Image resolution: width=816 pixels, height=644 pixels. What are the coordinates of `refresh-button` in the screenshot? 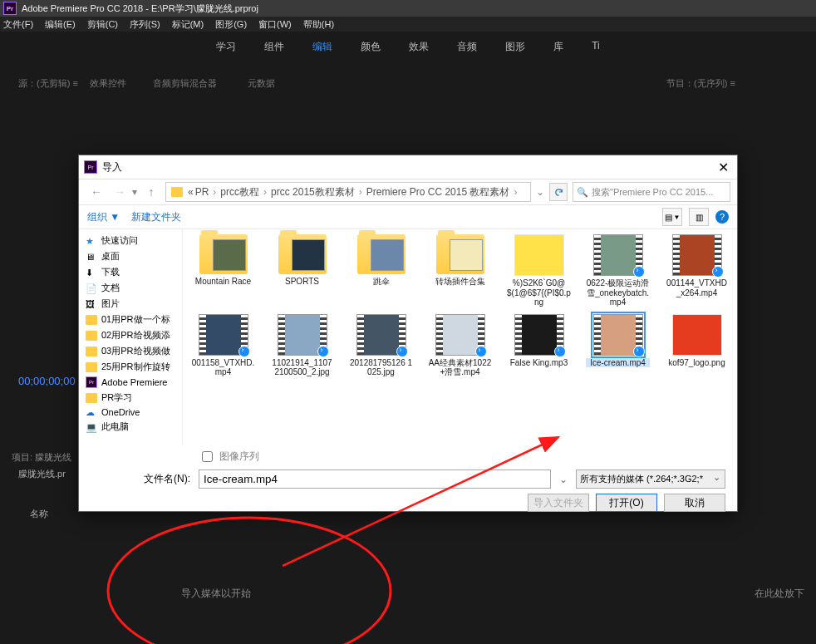 It's located at (558, 192).